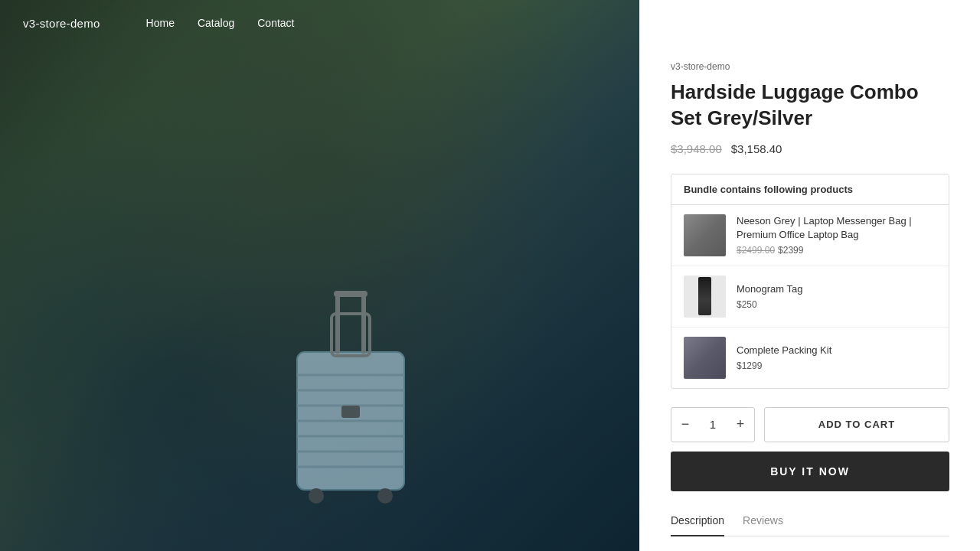 The height and width of the screenshot is (551, 980). Describe the element at coordinates (704, 358) in the screenshot. I see `pack-image-placeholder` at that location.